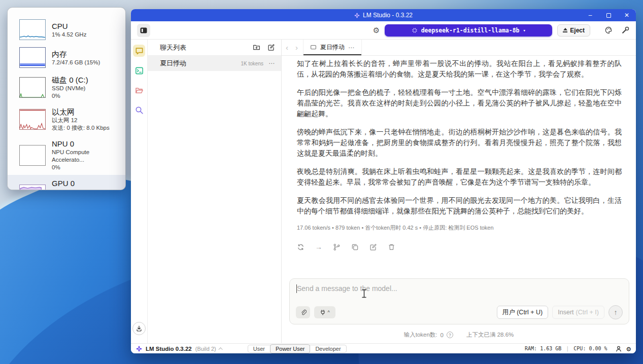  I want to click on new-chat-icon, so click(271, 48).